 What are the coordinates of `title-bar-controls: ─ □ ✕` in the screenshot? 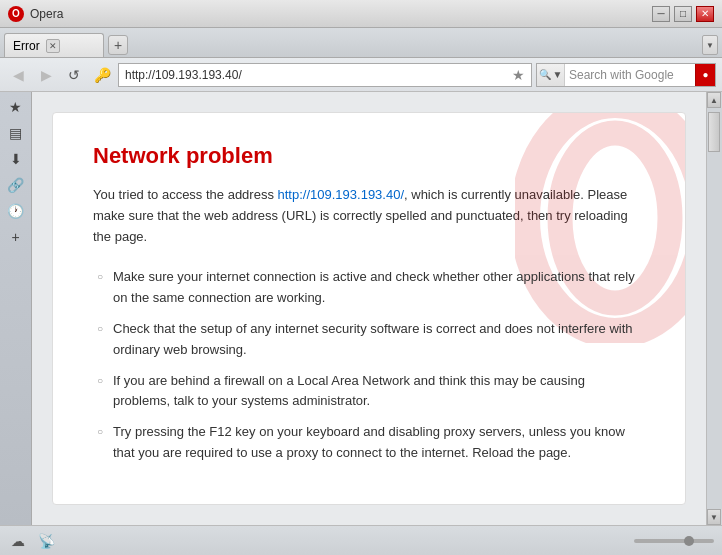 It's located at (683, 14).